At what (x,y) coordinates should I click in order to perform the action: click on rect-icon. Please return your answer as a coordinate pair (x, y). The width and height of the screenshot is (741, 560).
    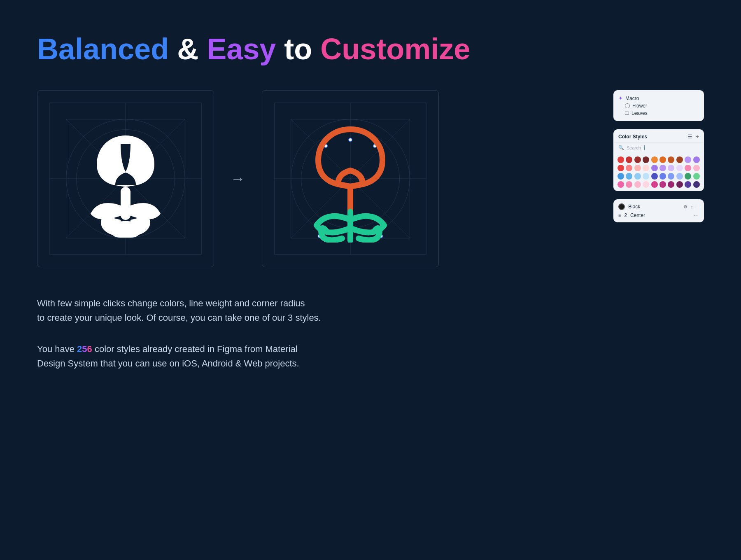
    Looking at the image, I should click on (627, 113).